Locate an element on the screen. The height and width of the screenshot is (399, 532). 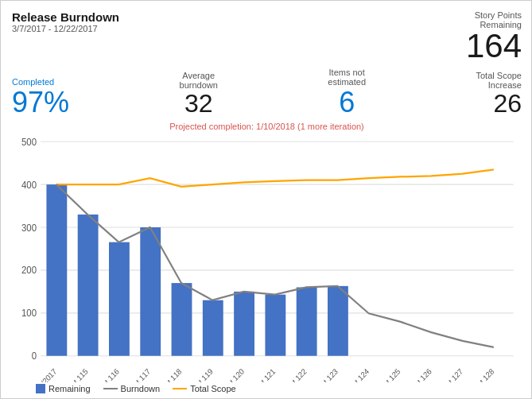
completed-value: 97% is located at coordinates (41, 103).